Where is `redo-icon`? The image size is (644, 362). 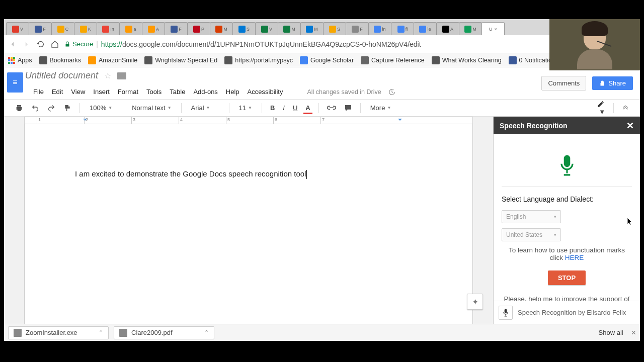 redo-icon is located at coordinates (51, 108).